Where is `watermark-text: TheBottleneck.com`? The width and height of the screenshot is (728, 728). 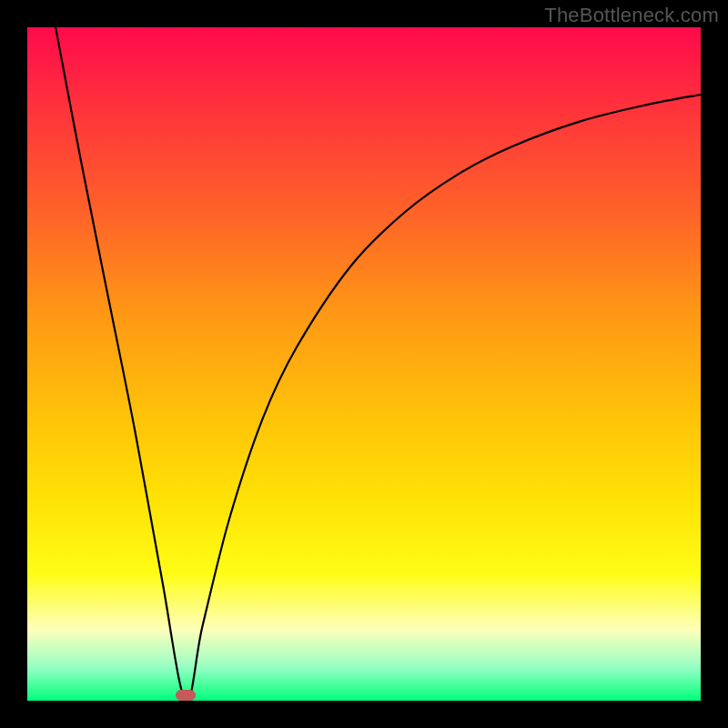 watermark-text: TheBottleneck.com is located at coordinates (632, 15).